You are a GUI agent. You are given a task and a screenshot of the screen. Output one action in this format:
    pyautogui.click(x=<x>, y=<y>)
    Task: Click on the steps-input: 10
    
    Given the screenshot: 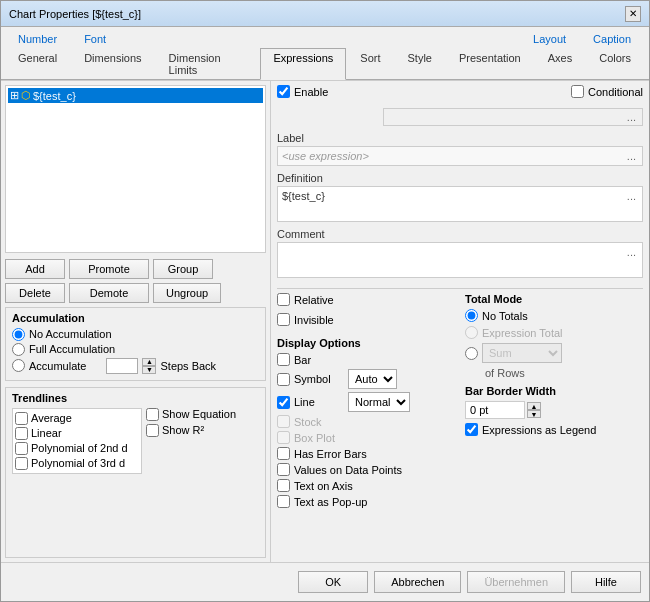 What is the action you would take?
    pyautogui.click(x=122, y=366)
    